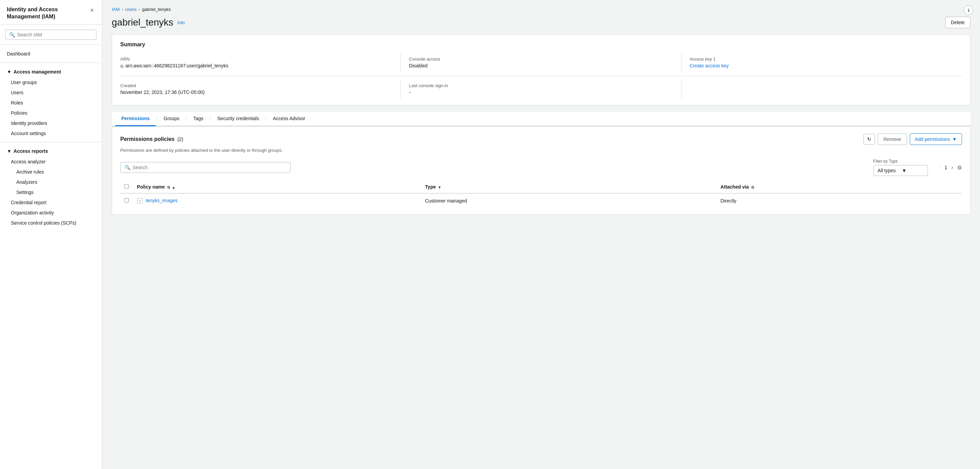  Describe the element at coordinates (126, 201) in the screenshot. I see `row-checkbox-cell` at that location.